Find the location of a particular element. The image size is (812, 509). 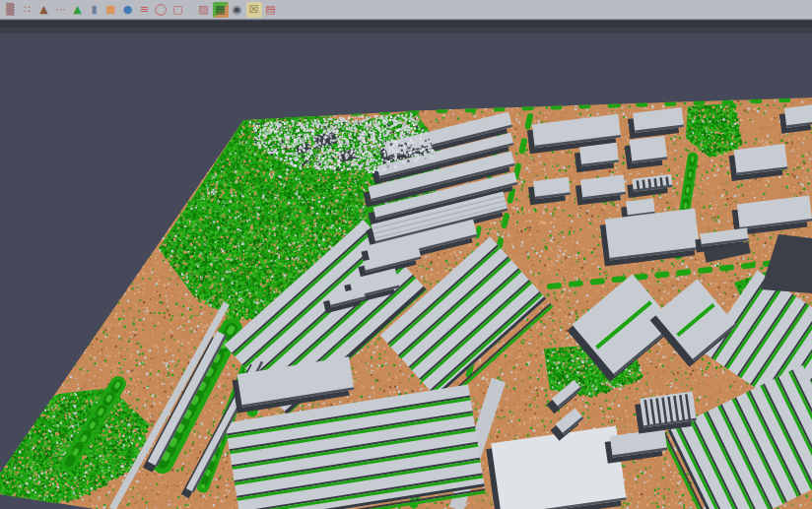

terrain-icon: ▲ is located at coordinates (43, 10).